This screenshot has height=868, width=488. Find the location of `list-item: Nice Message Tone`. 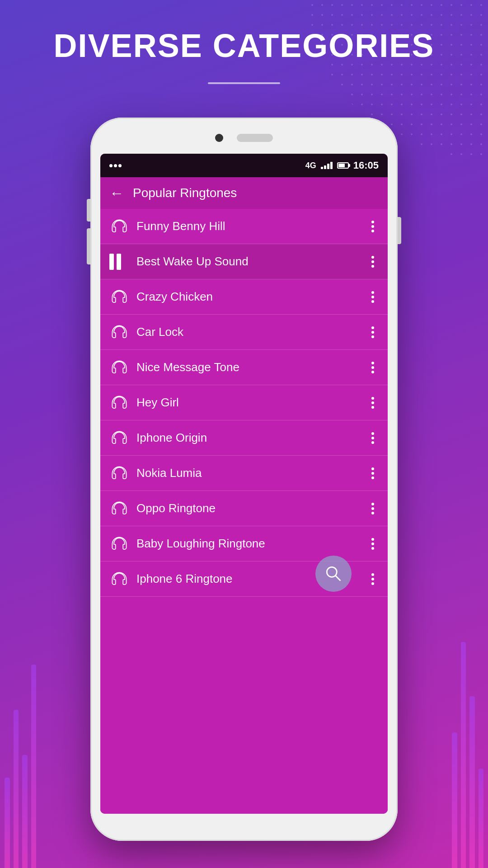

list-item: Nice Message Tone is located at coordinates (244, 368).